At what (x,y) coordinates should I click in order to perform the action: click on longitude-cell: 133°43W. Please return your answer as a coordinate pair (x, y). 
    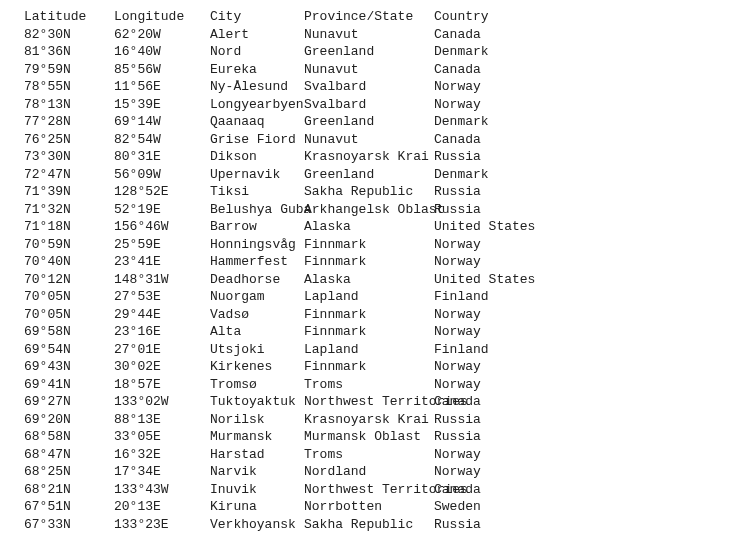
    Looking at the image, I should click on (162, 490).